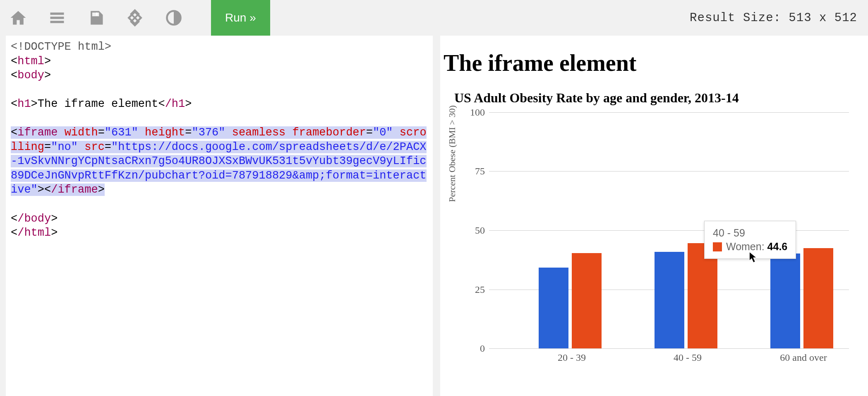 This screenshot has height=396, width=868. What do you see at coordinates (135, 18) in the screenshot?
I see `rotate-icon` at bounding box center [135, 18].